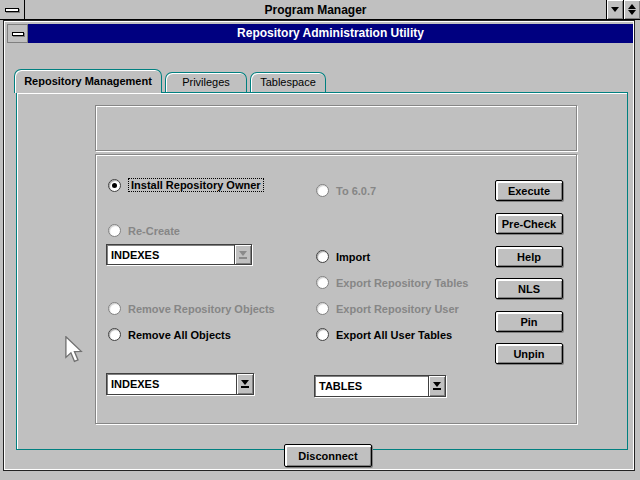 The height and width of the screenshot is (480, 640). Describe the element at coordinates (180, 335) in the screenshot. I see `radio-label-remove-all-objects: Remove All Objects` at that location.